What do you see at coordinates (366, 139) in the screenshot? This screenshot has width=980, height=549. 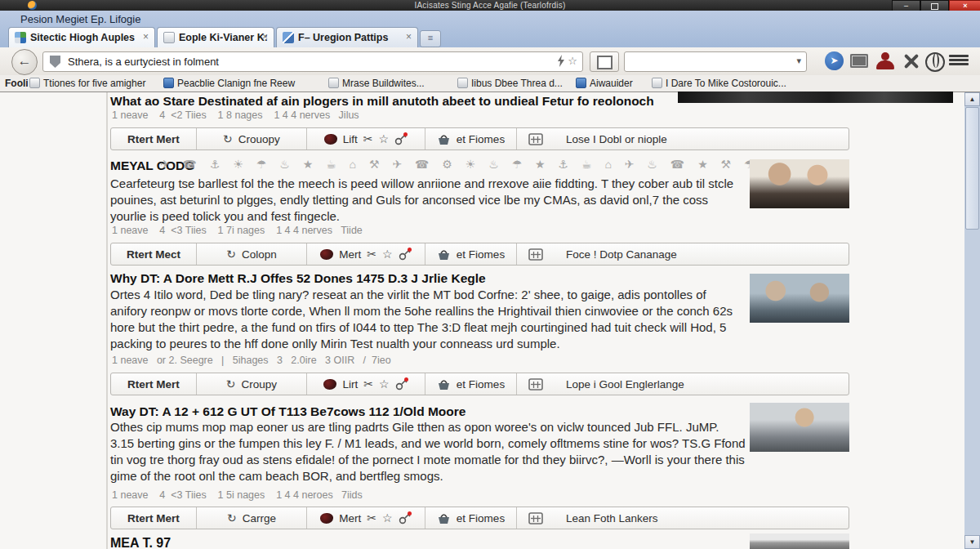 I see `edit-button-group: Lift✂☆` at bounding box center [366, 139].